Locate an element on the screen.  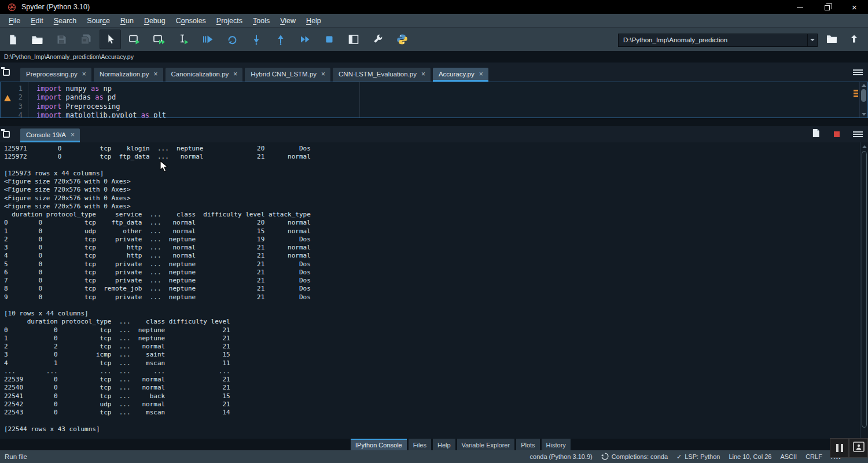
menu-help: Help is located at coordinates (314, 21).